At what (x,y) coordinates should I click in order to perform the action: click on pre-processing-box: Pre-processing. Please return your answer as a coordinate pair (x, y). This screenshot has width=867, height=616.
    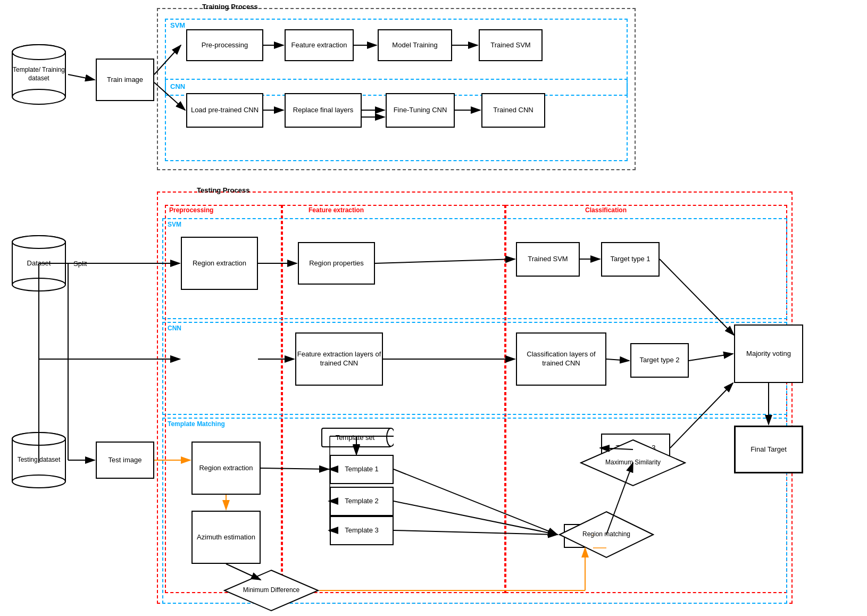
    Looking at the image, I should click on (224, 45).